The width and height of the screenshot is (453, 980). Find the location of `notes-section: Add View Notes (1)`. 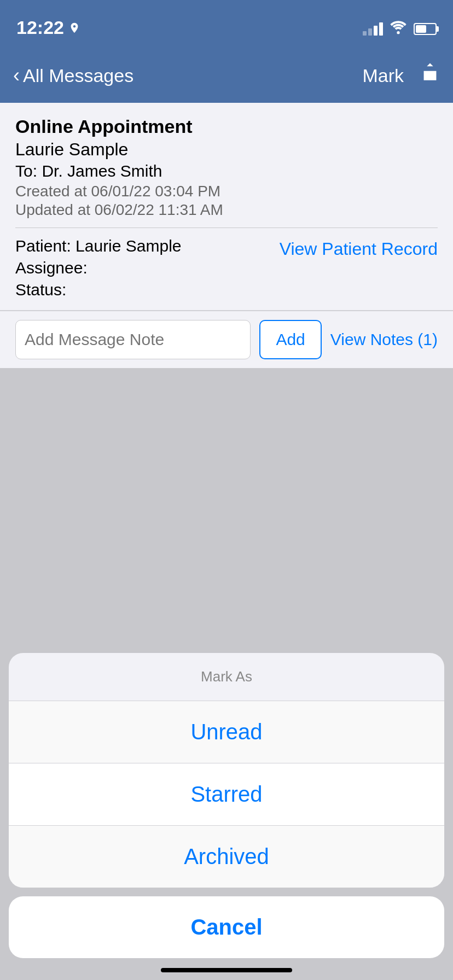

notes-section: Add View Notes (1) is located at coordinates (226, 339).